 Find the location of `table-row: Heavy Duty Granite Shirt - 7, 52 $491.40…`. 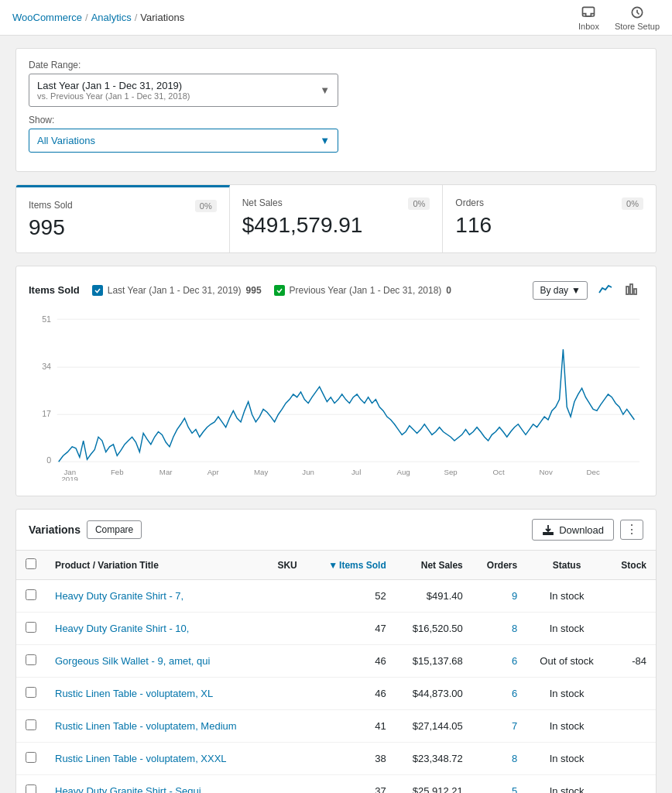

table-row: Heavy Duty Granite Shirt - 7, 52 $491.40… is located at coordinates (336, 596).